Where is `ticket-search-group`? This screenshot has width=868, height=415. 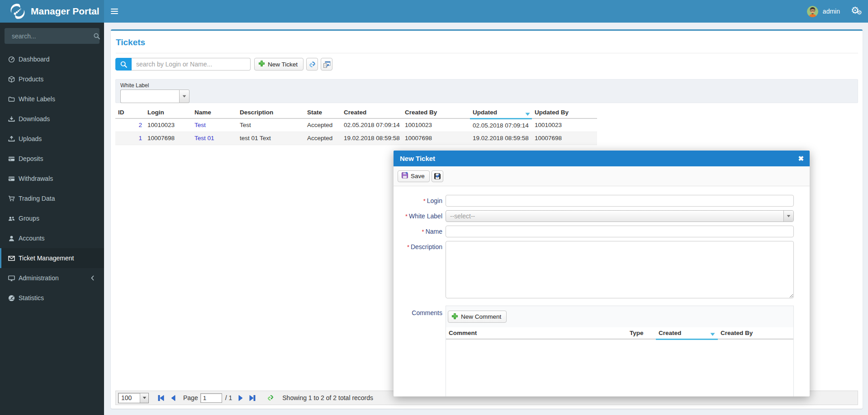
ticket-search-group is located at coordinates (183, 64).